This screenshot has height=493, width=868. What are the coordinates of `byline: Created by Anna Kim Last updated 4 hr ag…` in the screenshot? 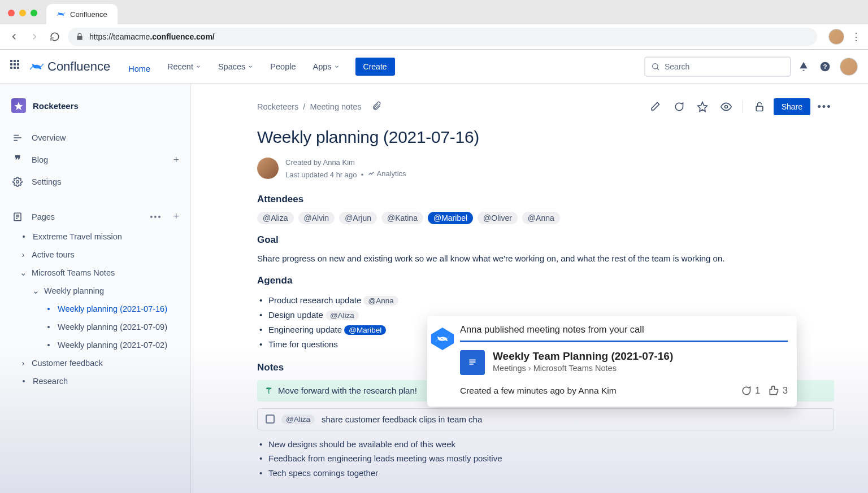 It's located at (546, 168).